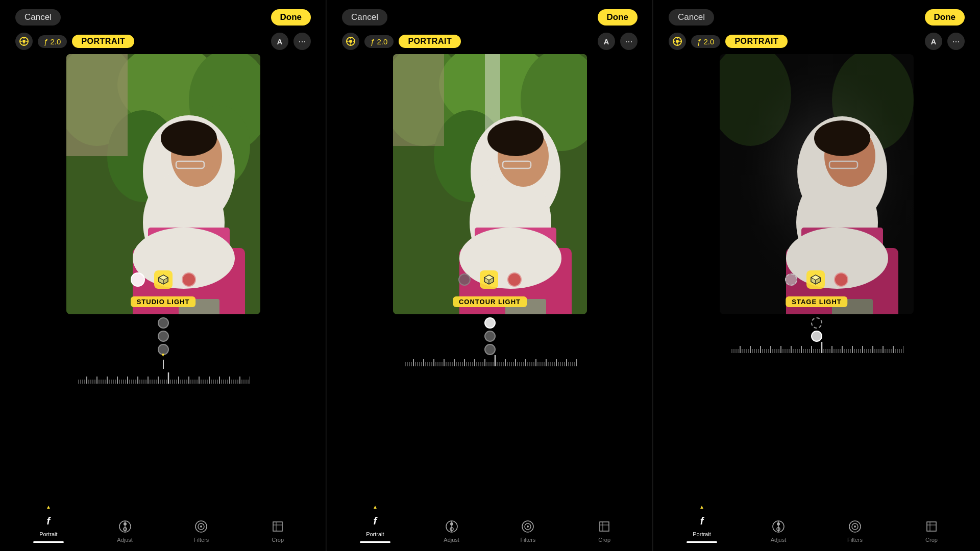 Image resolution: width=980 pixels, height=551 pixels. I want to click on portrait-nav-icon-2: f, so click(375, 521).